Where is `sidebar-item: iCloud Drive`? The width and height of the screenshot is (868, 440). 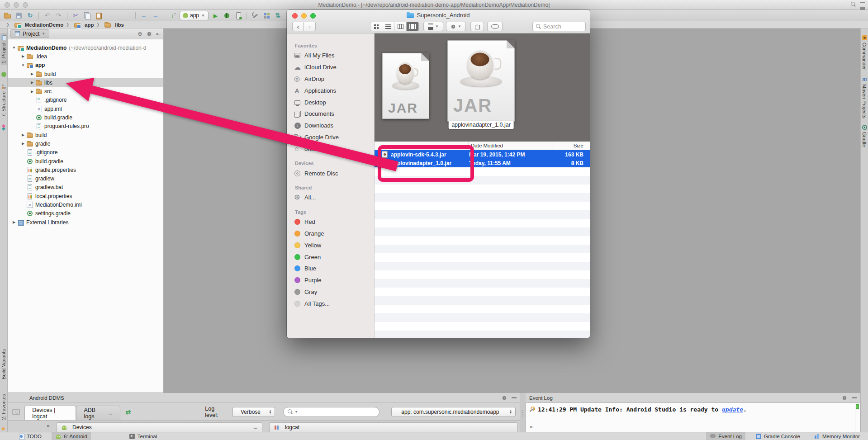 sidebar-item: iCloud Drive is located at coordinates (330, 67).